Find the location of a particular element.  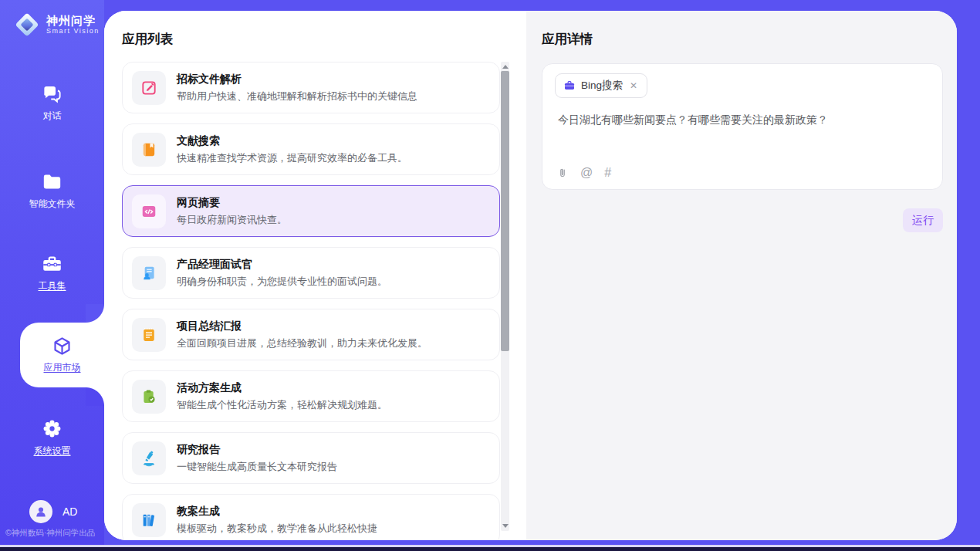

sidebar: 神州问学 Smart Vision 对话 智能文件夹 工具集 is located at coordinates (52, 272).